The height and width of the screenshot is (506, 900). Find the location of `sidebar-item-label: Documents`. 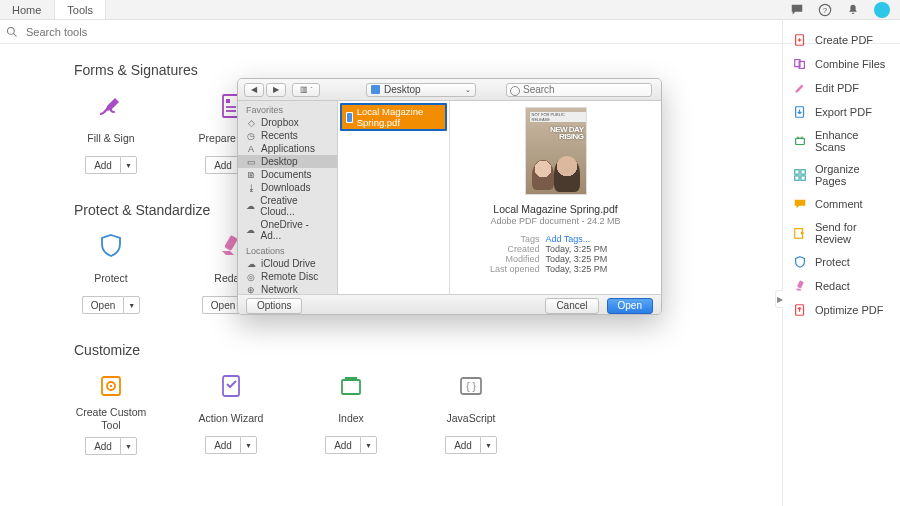

sidebar-item-label: Documents is located at coordinates (286, 174).